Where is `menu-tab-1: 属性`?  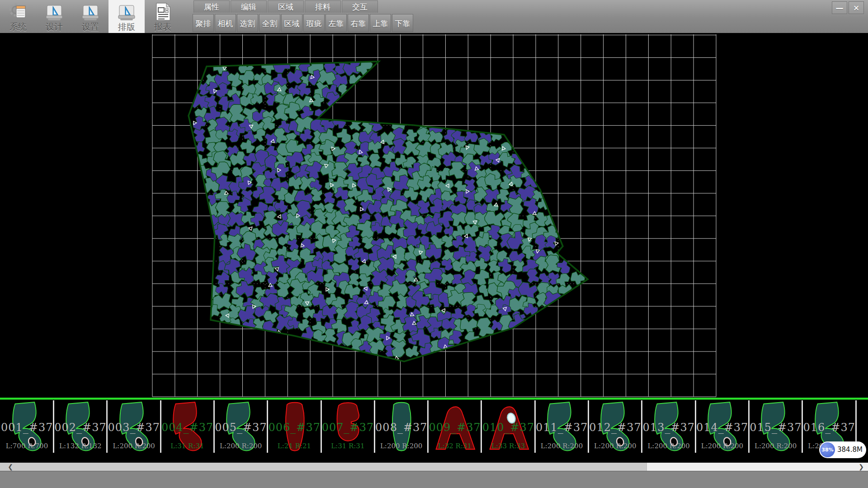
menu-tab-1: 属性 is located at coordinates (212, 6).